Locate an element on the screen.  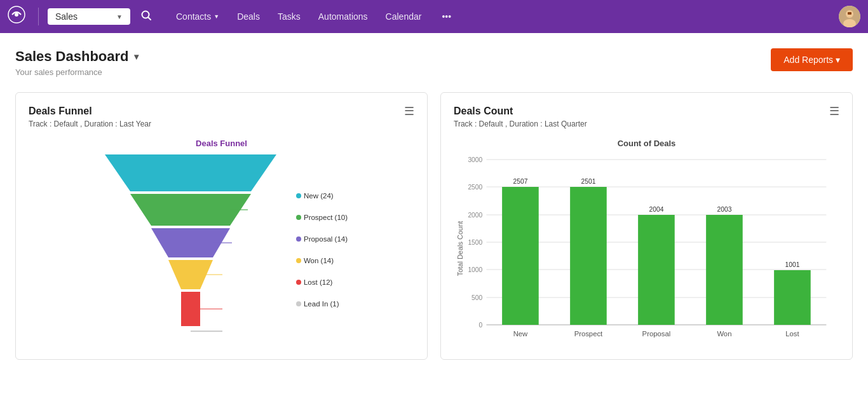
navbar: Sales ▼ Contacts ▼ Deals Tasks Automatio… is located at coordinates (434, 17).